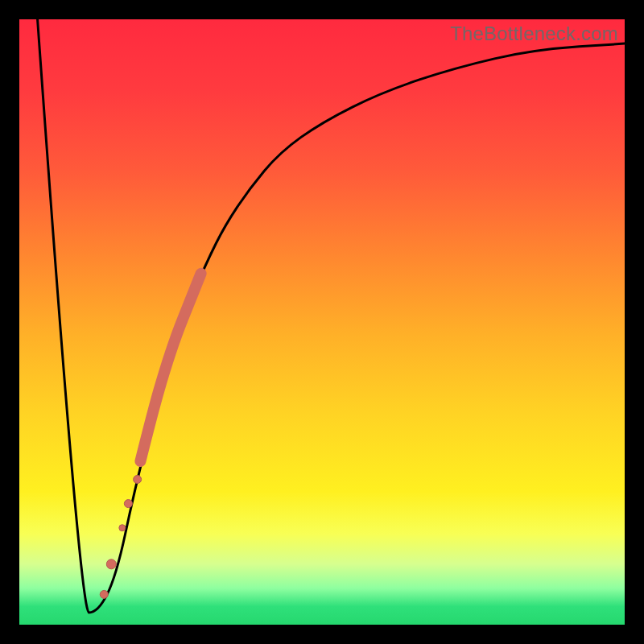 Image resolution: width=644 pixels, height=644 pixels. I want to click on marker-dot4, so click(128, 504).